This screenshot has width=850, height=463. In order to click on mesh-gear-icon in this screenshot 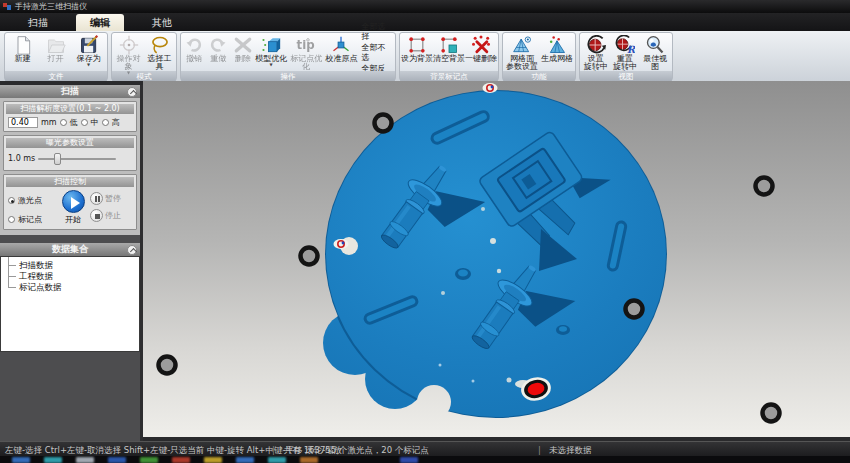, I will do `click(522, 45)`.